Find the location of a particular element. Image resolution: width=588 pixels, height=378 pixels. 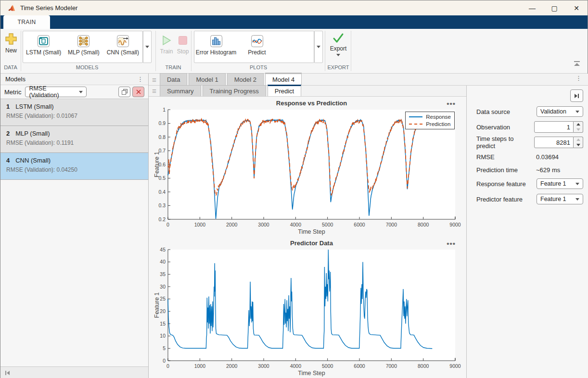

gallery-item-mlp-label: MLP (Small) is located at coordinates (84, 53).